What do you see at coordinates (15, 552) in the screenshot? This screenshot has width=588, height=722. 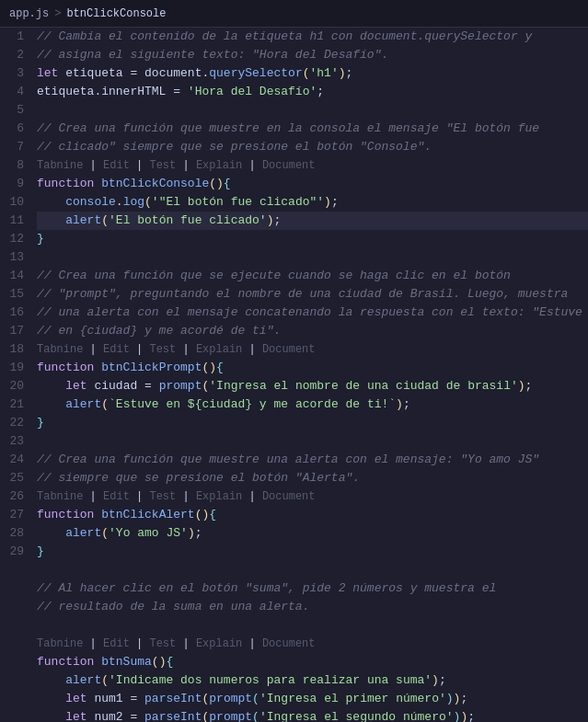 I see `line-num-29: 29` at bounding box center [15, 552].